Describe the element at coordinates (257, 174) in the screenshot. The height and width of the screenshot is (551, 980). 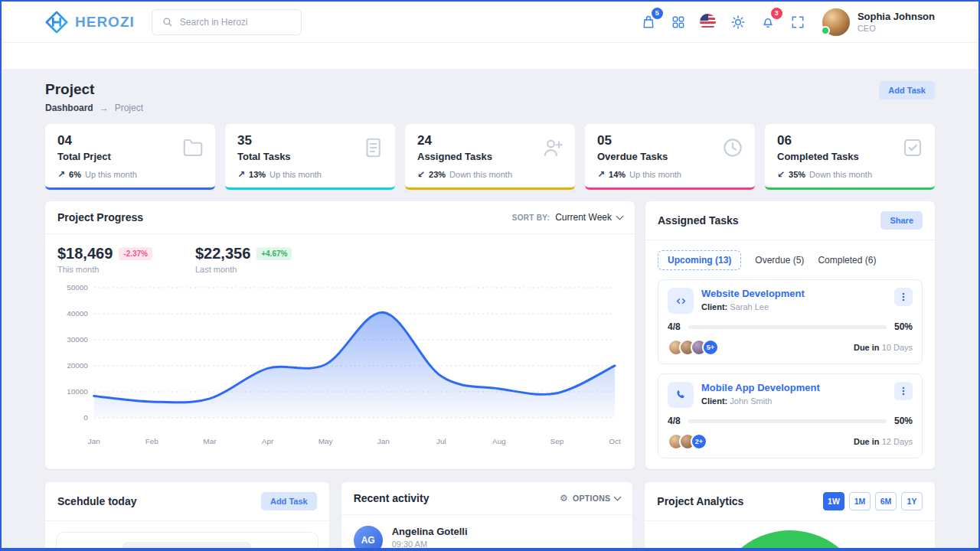
I see `trend-percent: 13%` at that location.